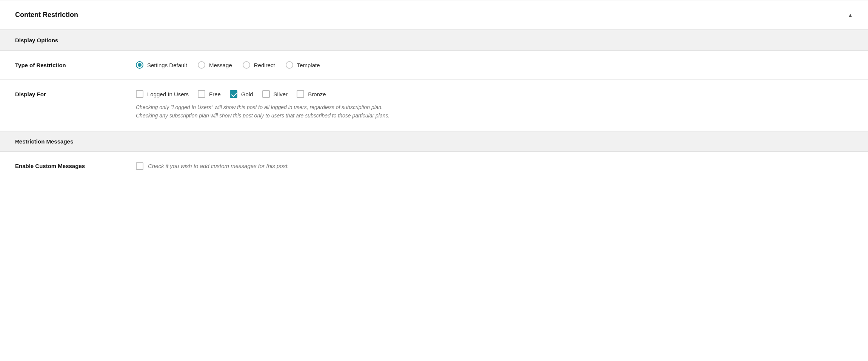  What do you see at coordinates (259, 65) in the screenshot?
I see `radio-redirect: Redirect` at bounding box center [259, 65].